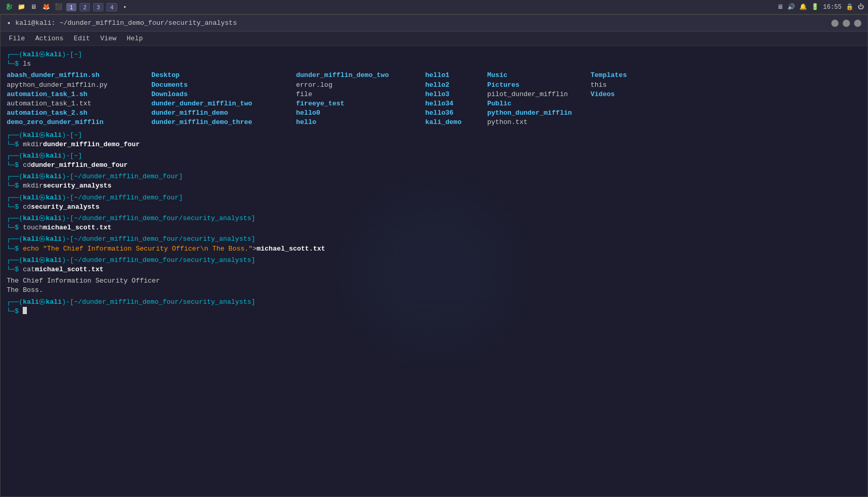 This screenshot has height=497, width=868. I want to click on ls-item-pictures: Pictures, so click(539, 85).